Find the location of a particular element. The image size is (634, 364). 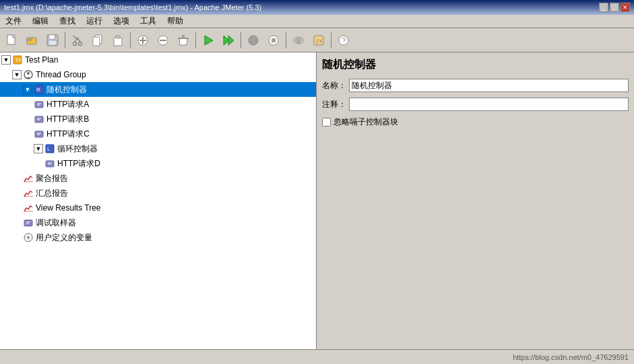

remote-start-button is located at coordinates (298, 40).